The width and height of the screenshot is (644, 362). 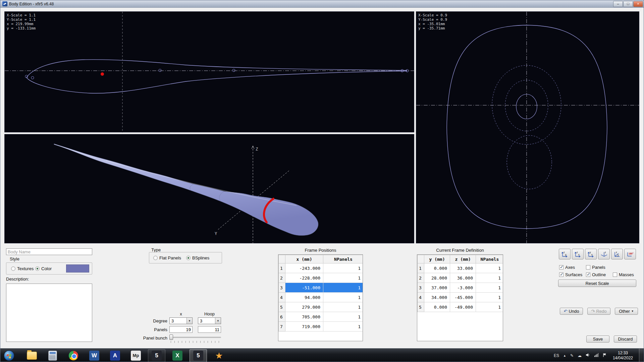 I want to click on taskbar-icon-mp: Mp, so click(x=136, y=356).